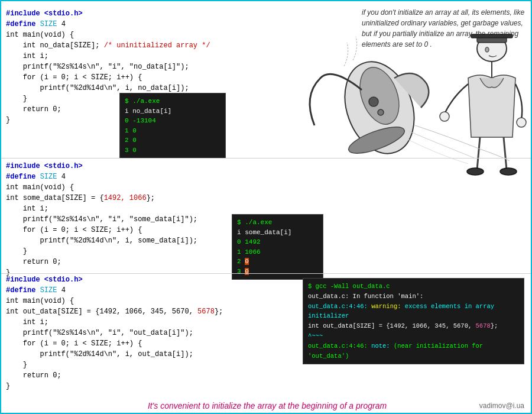  I want to click on terminal-1-row-3: 3 0, so click(173, 150).